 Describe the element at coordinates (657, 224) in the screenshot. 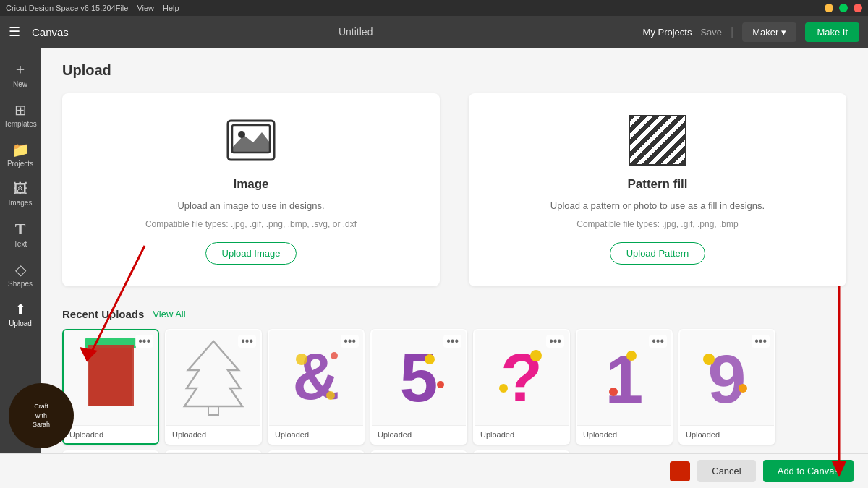

I see `pattern-card-types: Compatible file types: .jpg, .gif, .png,…` at that location.